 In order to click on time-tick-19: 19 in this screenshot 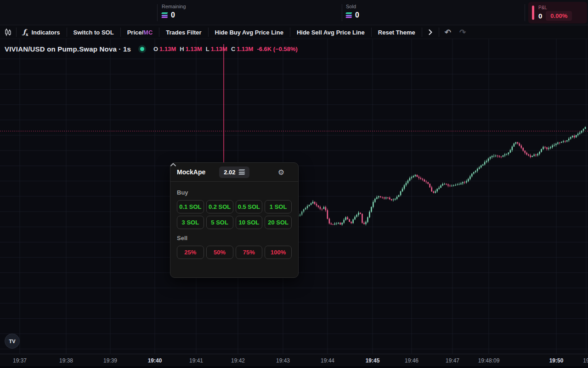, I will do `click(585, 361)`.